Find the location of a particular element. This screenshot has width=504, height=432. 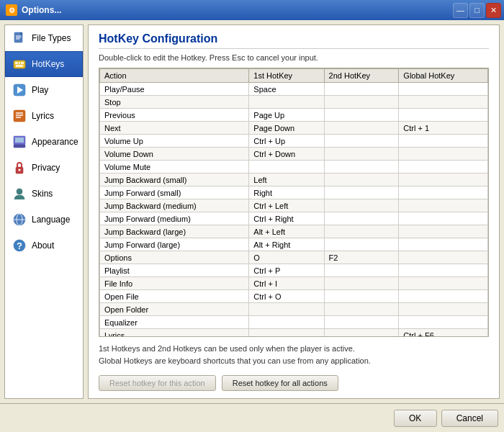

sidebar-item-privacy: Privacy is located at coordinates (44, 168).